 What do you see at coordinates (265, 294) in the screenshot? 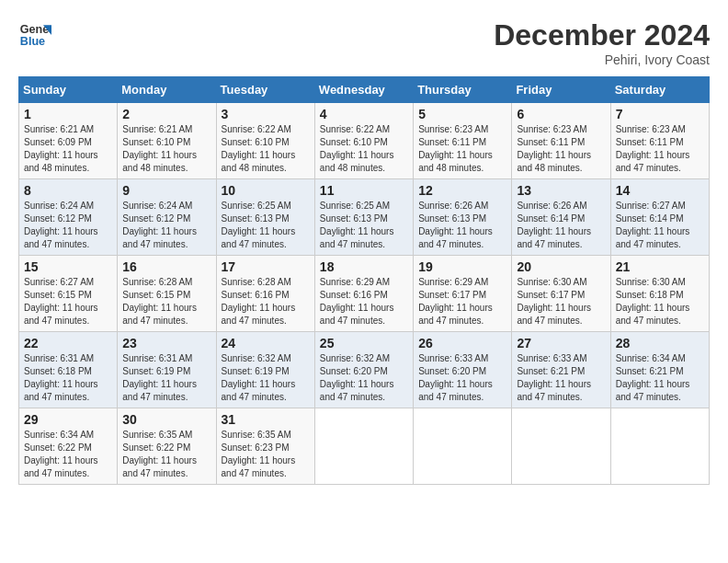
I see `table-row: 17 Sunrise: 6:28 AM Sunset: 6:16 PM Dayl…` at bounding box center [265, 294].